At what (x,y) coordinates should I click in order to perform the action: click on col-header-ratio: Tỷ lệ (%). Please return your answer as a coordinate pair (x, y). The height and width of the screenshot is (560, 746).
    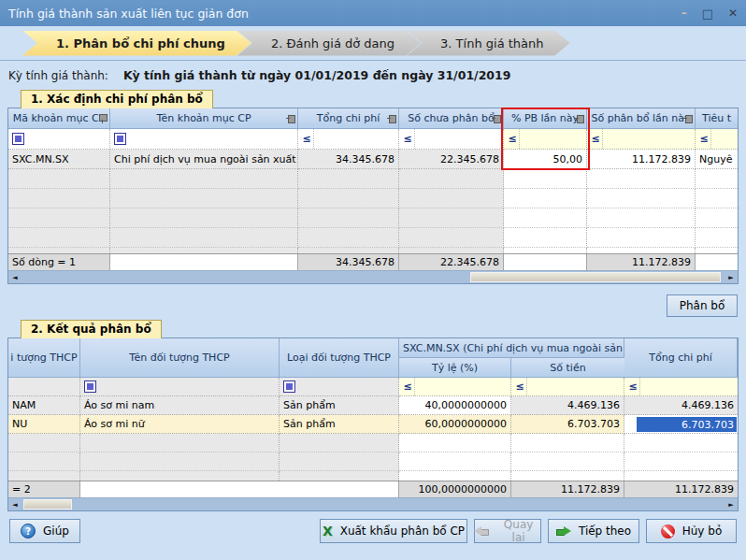
    Looking at the image, I should click on (455, 368).